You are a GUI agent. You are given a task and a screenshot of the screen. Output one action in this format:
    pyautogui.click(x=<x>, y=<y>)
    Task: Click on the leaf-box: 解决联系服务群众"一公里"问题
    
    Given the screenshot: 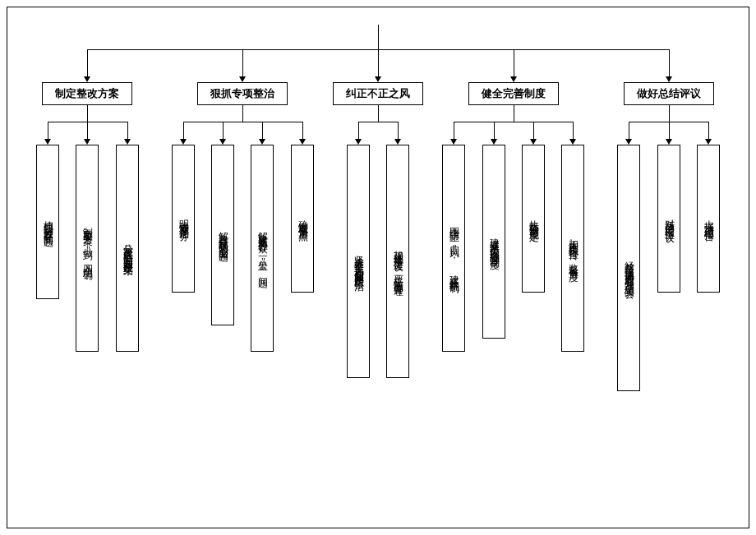 What is the action you would take?
    pyautogui.click(x=262, y=248)
    